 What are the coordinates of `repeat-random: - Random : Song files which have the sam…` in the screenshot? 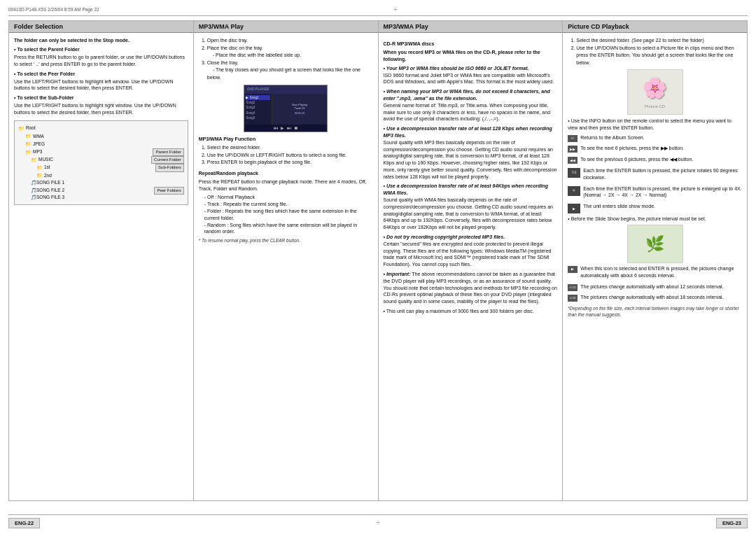 It's located at (286, 229).